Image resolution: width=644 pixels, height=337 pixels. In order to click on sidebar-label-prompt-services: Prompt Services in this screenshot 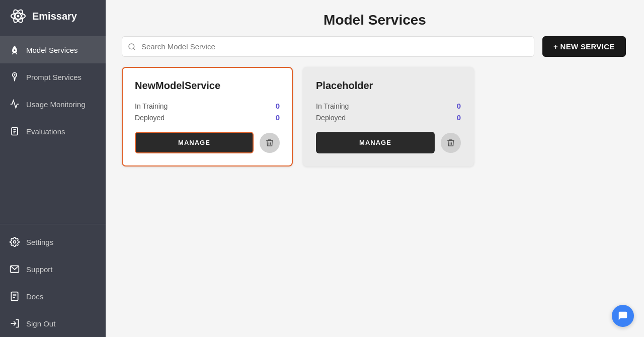, I will do `click(54, 77)`.